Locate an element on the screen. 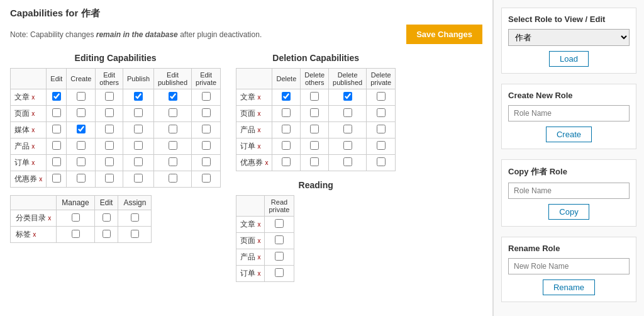 The height and width of the screenshot is (316, 644). note-bar: Note: Capability changes remain in the d… is located at coordinates (247, 34).